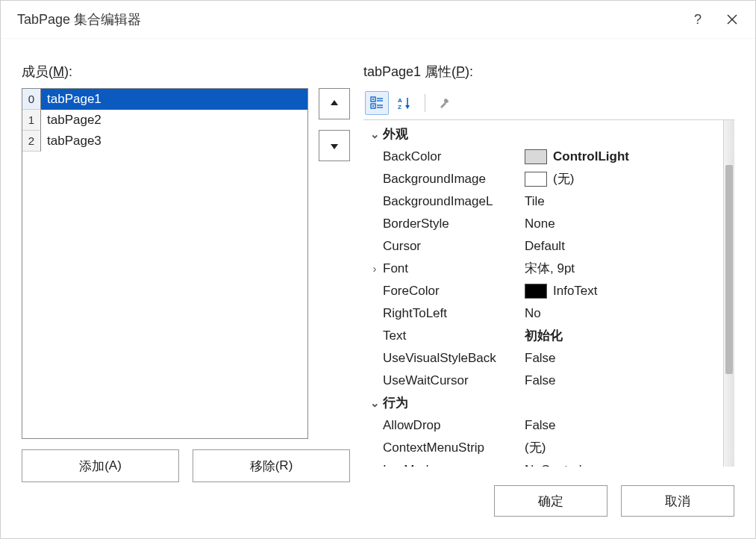  I want to click on property-name: UseWaitCursor, so click(454, 381).